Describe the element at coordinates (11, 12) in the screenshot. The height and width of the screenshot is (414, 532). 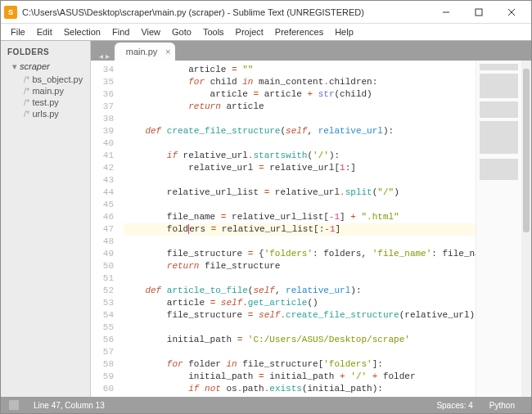
I see `app-icon: S` at that location.